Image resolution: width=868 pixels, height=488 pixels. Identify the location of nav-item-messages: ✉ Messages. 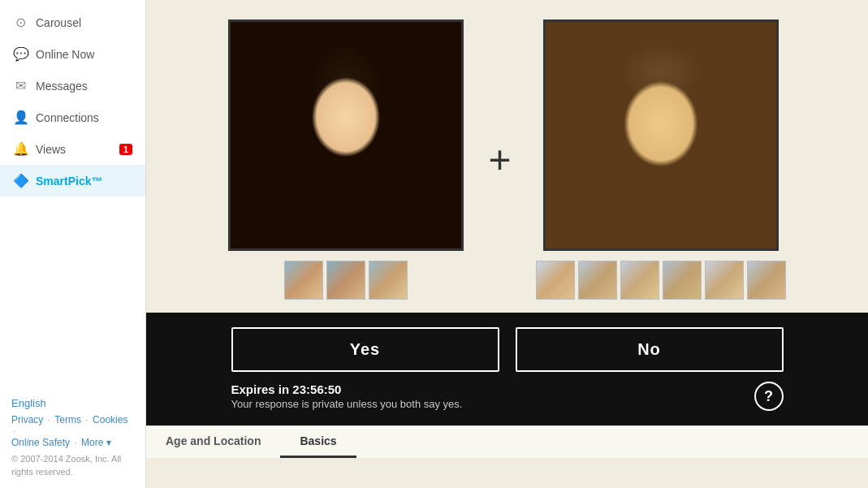
(73, 86).